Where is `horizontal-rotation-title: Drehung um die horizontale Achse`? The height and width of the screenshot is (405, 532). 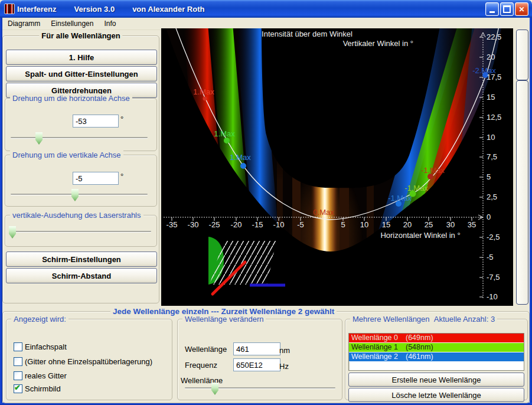
horizontal-rotation-title: Drehung um die horizontale Achse is located at coordinates (71, 98).